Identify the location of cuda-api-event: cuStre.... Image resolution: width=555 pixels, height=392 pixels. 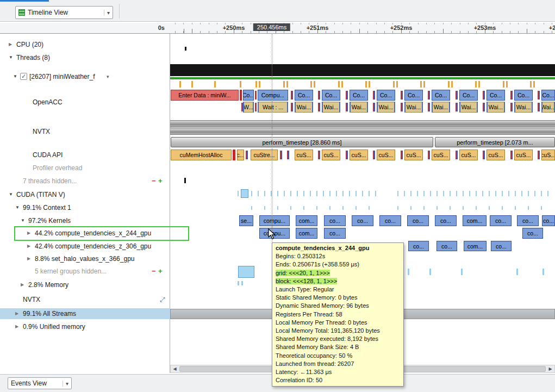
(264, 155).